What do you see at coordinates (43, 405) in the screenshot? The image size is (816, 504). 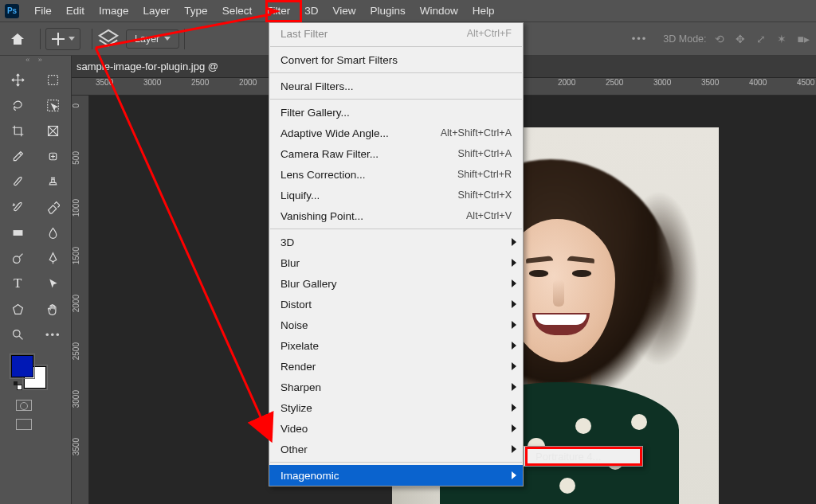 I see `quick-mask-toggle` at bounding box center [43, 405].